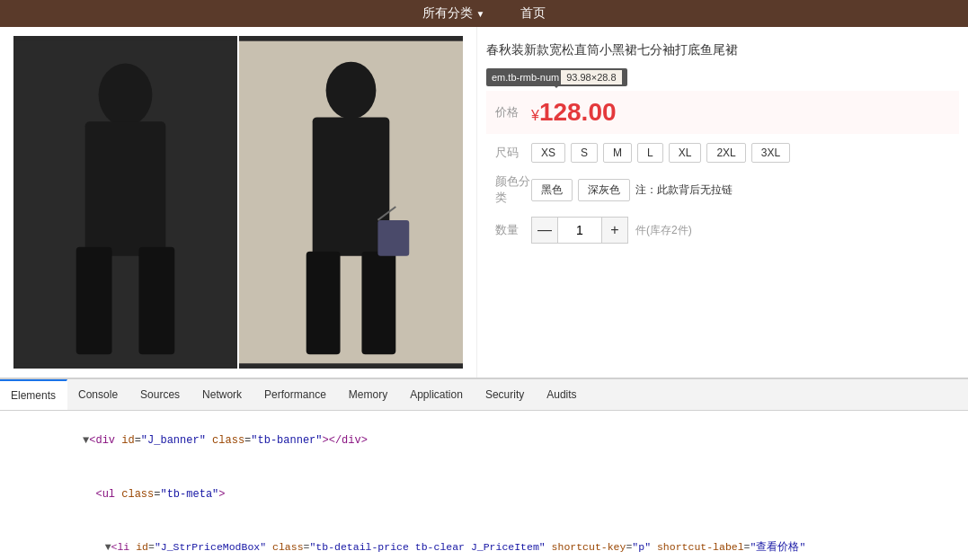 This screenshot has width=968, height=560. What do you see at coordinates (723, 190) in the screenshot?
I see `color-row: 颜色分类 黑色 深灰色 注：此款背后无拉链` at bounding box center [723, 190].